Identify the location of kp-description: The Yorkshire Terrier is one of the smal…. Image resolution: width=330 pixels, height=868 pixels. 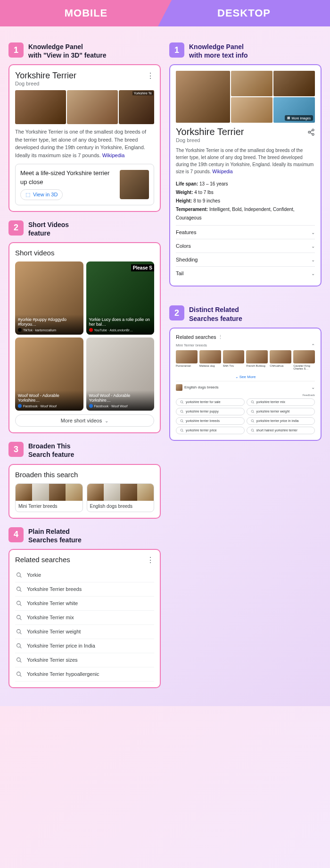
(245, 161).